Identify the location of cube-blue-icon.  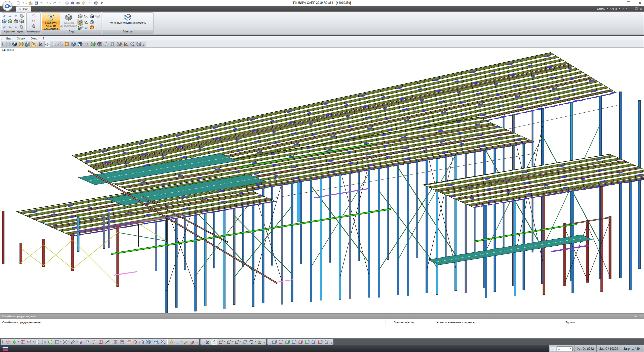
(73, 44).